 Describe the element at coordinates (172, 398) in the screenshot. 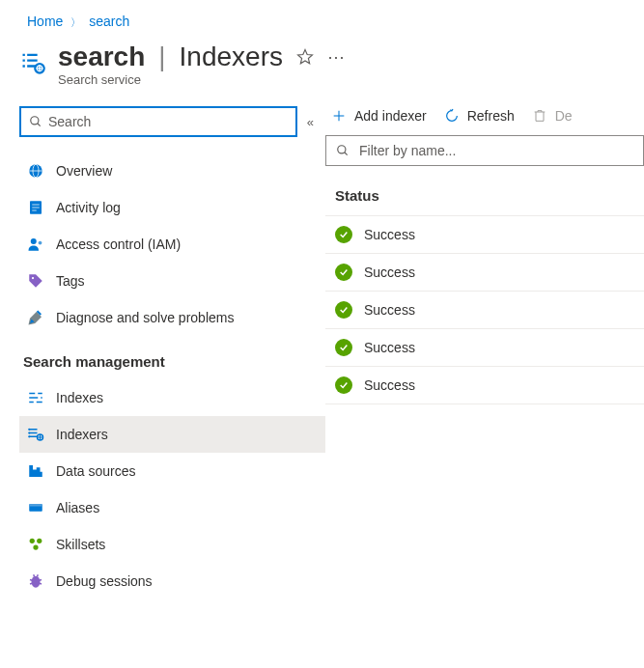

I see `sidebar-item-indexes: Indexes` at that location.